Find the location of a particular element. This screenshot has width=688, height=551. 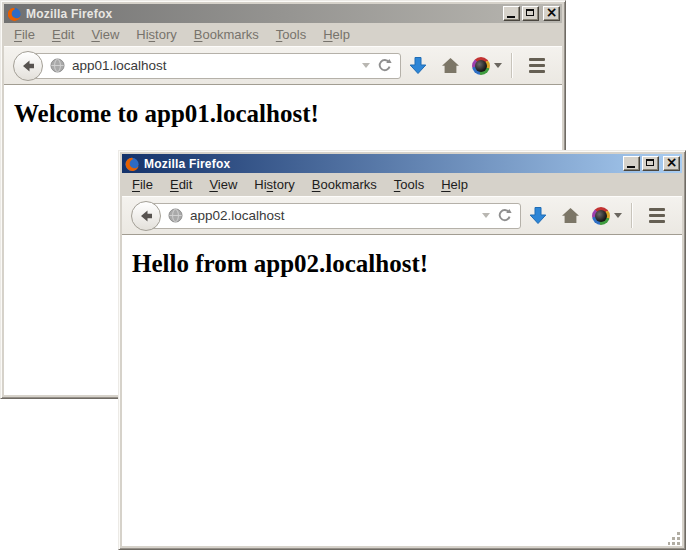

navigation-toolbar: app02.localhost is located at coordinates (402, 216).